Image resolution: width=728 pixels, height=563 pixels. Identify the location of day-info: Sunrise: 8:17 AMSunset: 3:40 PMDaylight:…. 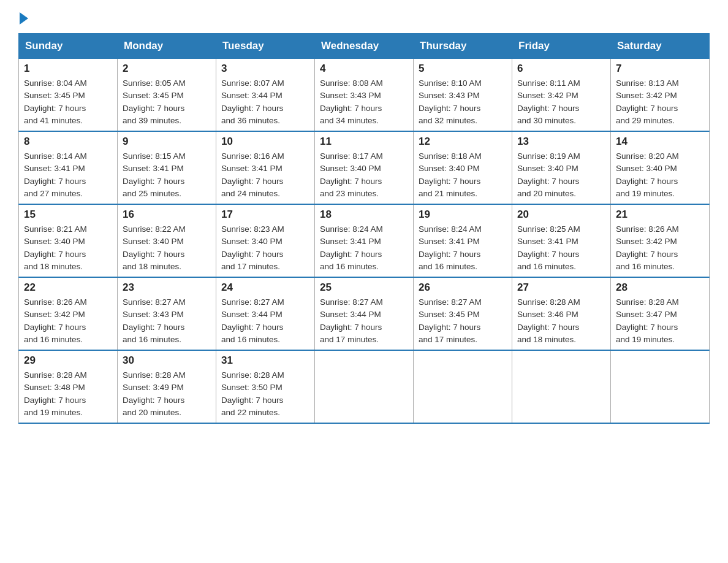
(364, 175).